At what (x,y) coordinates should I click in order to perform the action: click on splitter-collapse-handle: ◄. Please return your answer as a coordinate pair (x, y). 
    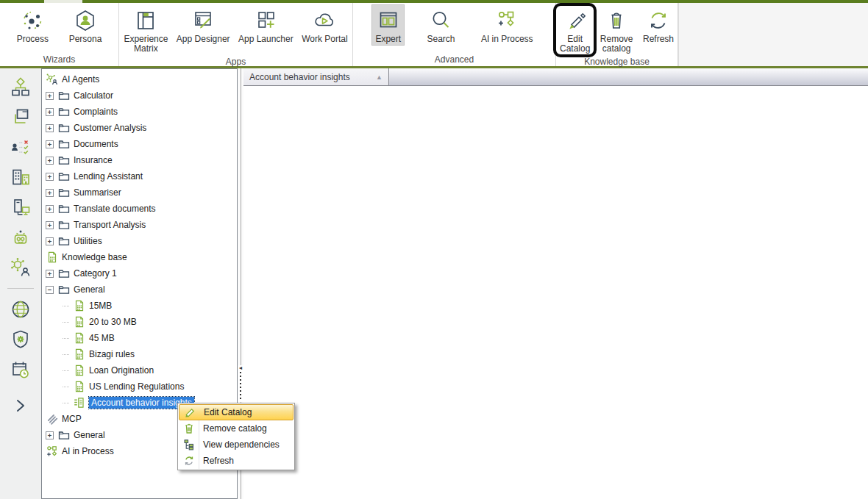
    Looking at the image, I should click on (241, 384).